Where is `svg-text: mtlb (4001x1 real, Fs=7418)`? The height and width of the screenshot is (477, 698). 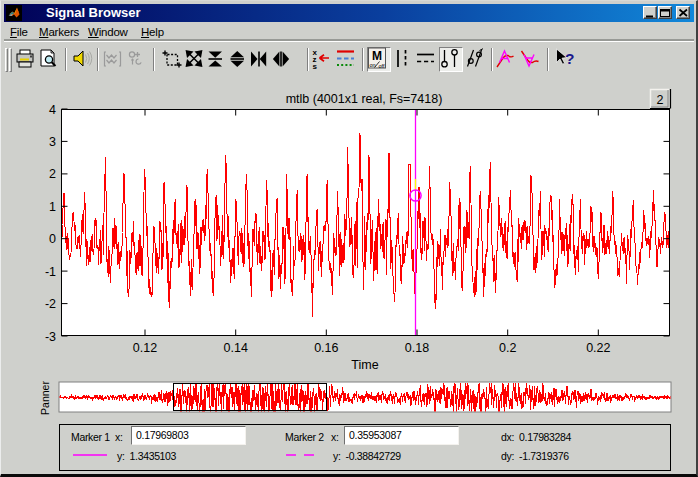
svg-text: mtlb (4001x1 real, Fs=7418) is located at coordinates (364, 99).